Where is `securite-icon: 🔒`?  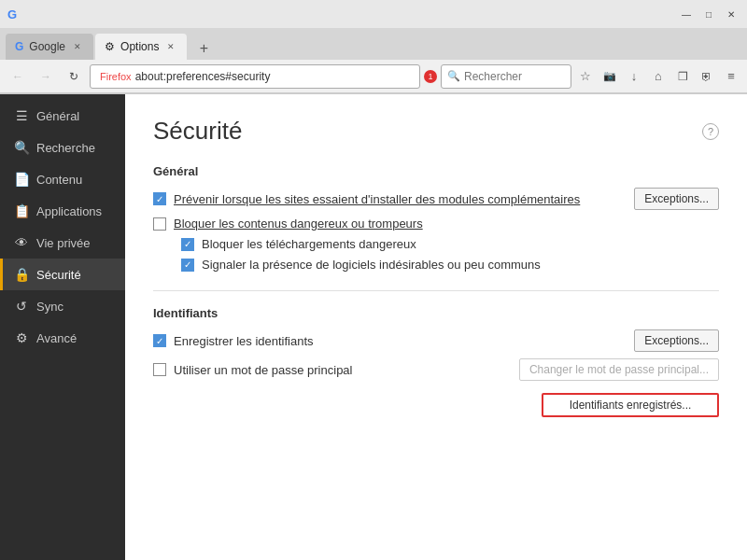 securite-icon: 🔒 is located at coordinates (21, 274).